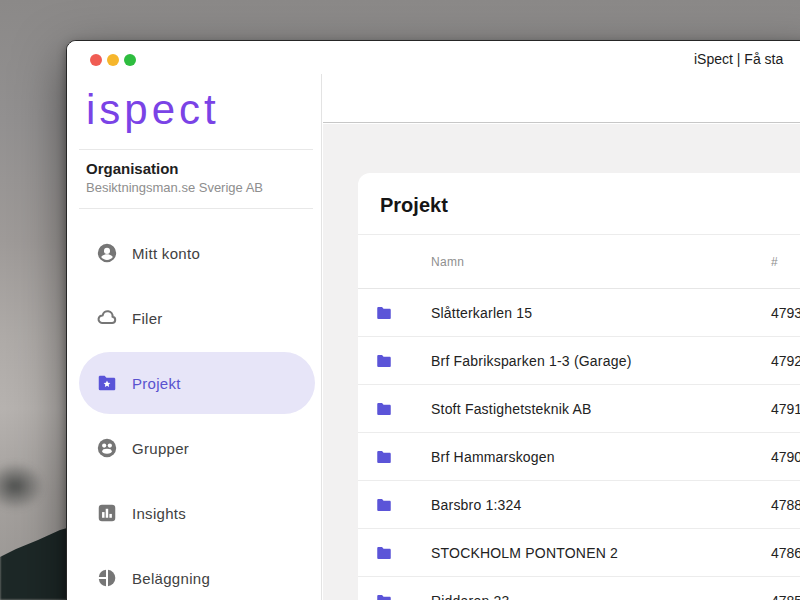 This screenshot has width=800, height=600. What do you see at coordinates (579, 361) in the screenshot?
I see `table-row: Brf Fabriksparken 1-3 (Garage) 4792` at bounding box center [579, 361].